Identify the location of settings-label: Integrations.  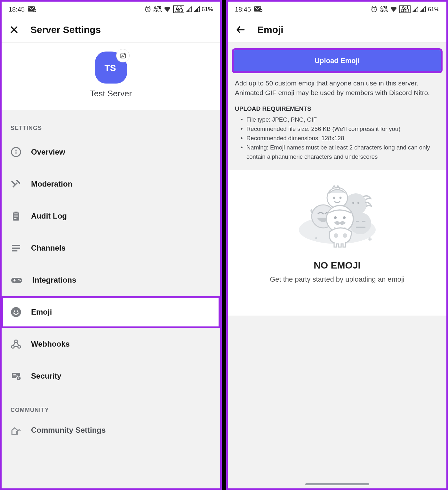
(54, 280).